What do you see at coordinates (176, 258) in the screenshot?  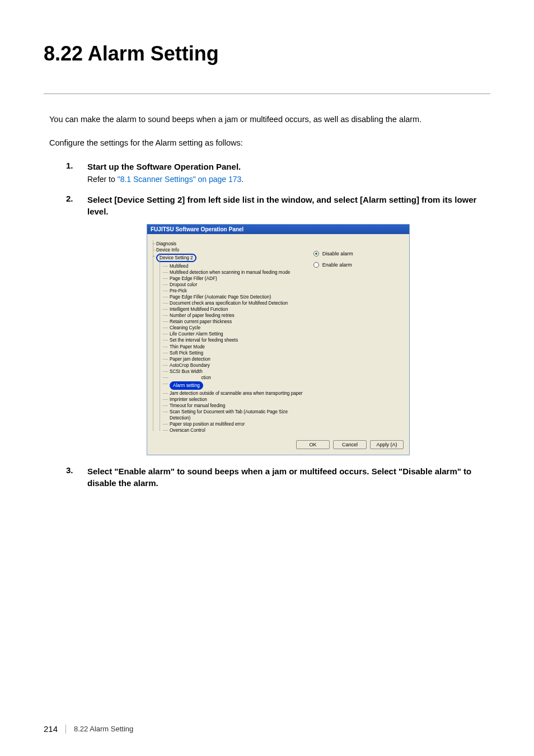 I see `device-setting-2-highlight: Device Setting 2` at bounding box center [176, 258].